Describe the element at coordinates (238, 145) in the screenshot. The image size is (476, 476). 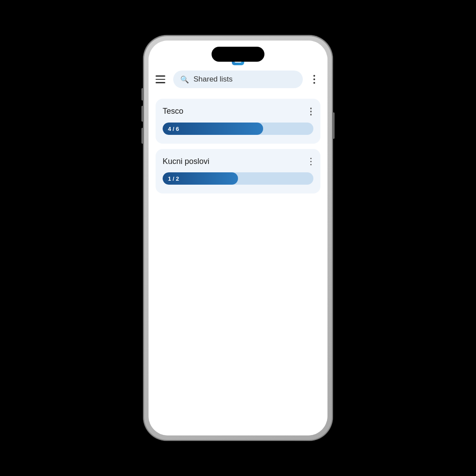
I see `list-container: Tesco 4 / 6 Kucni poslovi` at that location.